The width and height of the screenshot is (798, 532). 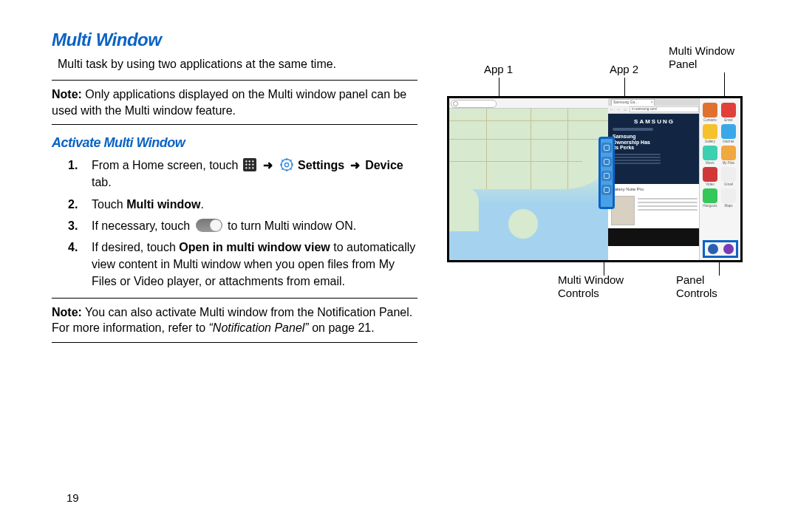 I want to click on app-label: Video, so click(x=710, y=185).